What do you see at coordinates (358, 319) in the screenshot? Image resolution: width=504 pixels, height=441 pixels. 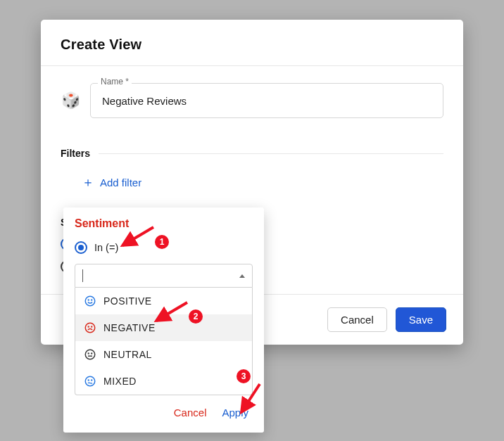 I see `modal-cancel-button: Cancel` at bounding box center [358, 319].